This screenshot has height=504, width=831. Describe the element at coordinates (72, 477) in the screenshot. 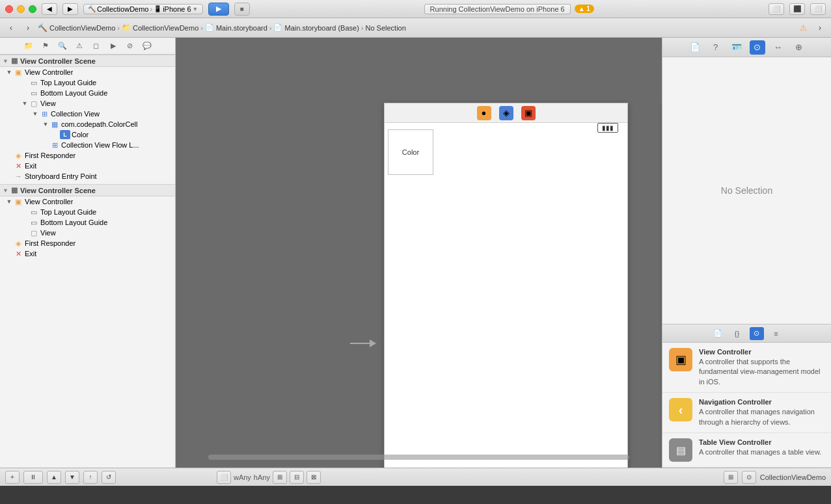

I see `bottom-nav-down: ▼` at that location.